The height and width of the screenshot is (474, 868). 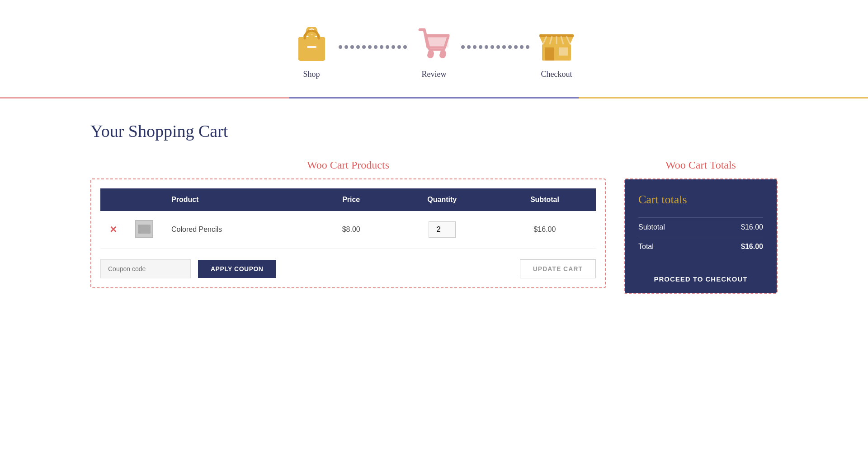 I want to click on totals-inner: Cart totals Subtotal $16.00 Total $16.00…, so click(x=701, y=236).